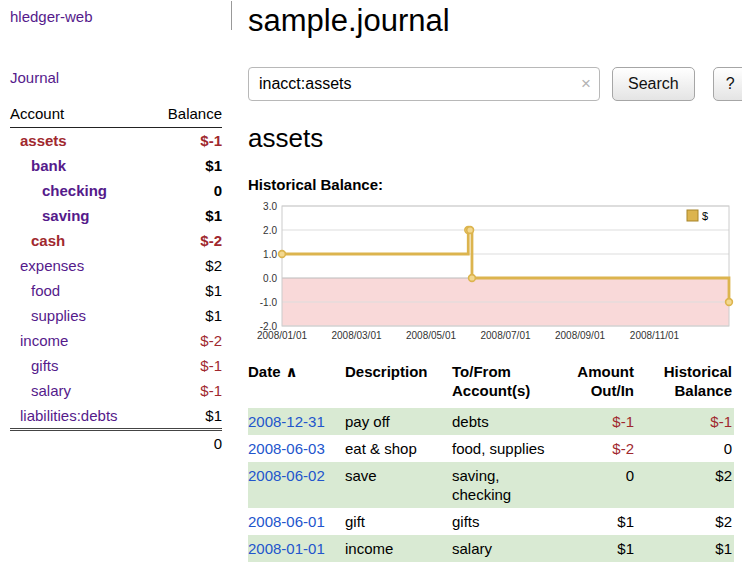 This screenshot has width=742, height=582. Describe the element at coordinates (491, 548) in the screenshot. I see `register-row: 2008-01-01incomesalary$1$1` at that location.